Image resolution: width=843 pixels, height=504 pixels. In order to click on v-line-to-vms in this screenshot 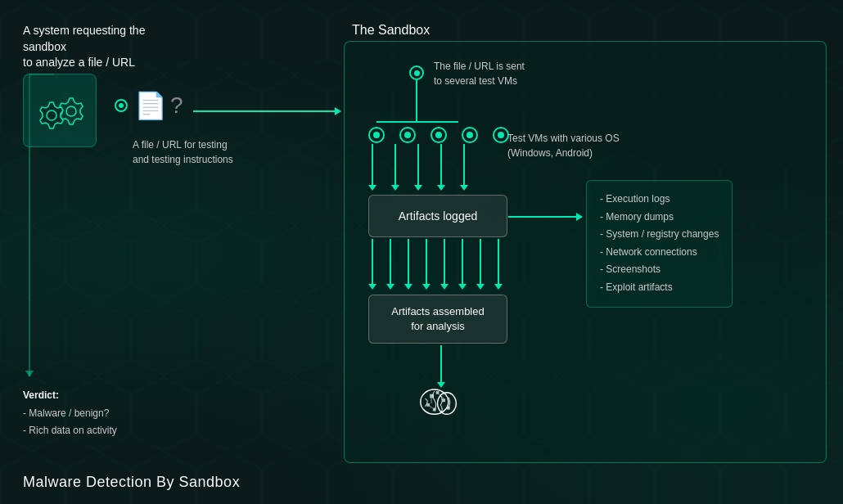, I will do `click(417, 101)`.